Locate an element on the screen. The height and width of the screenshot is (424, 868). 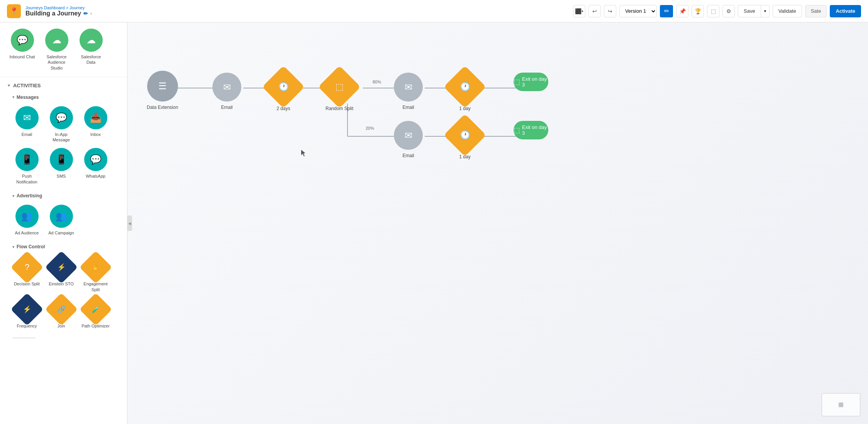
exit-bottom-icon: ⬚ Exit on day 3 is located at coordinates (531, 130).